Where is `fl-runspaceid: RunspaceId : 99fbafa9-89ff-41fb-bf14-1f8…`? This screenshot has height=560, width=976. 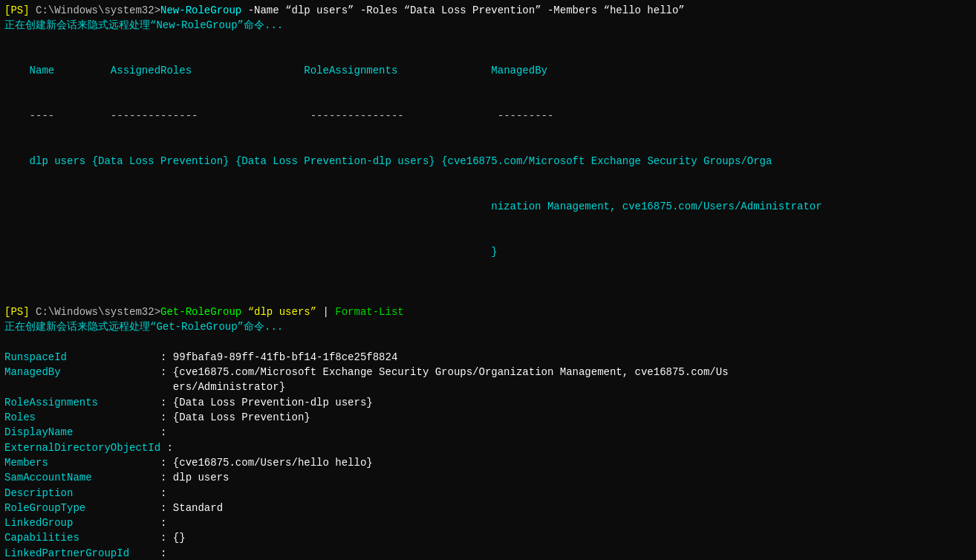 fl-runspaceid: RunspaceId : 99fbafa9-89ff-41fb-bf14-1f8… is located at coordinates (488, 357).